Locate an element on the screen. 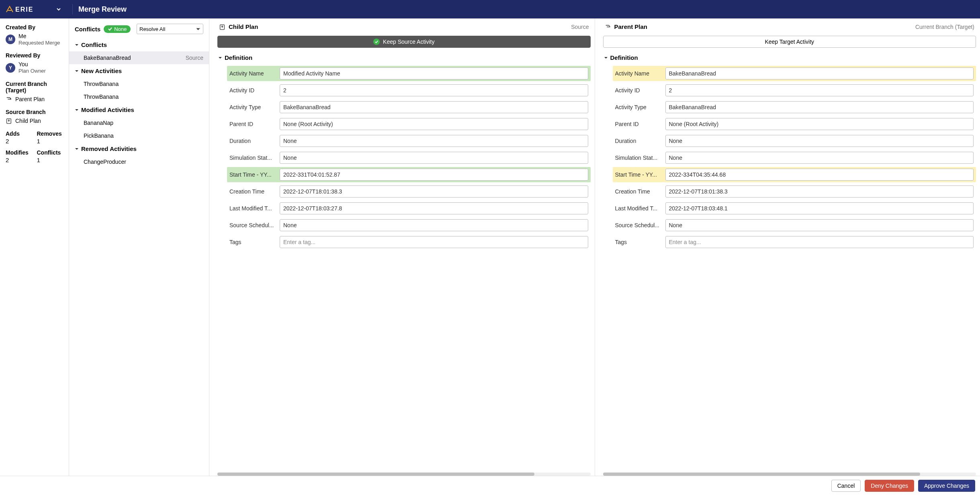 This screenshot has height=495, width=980. header-divider is located at coordinates (72, 9).